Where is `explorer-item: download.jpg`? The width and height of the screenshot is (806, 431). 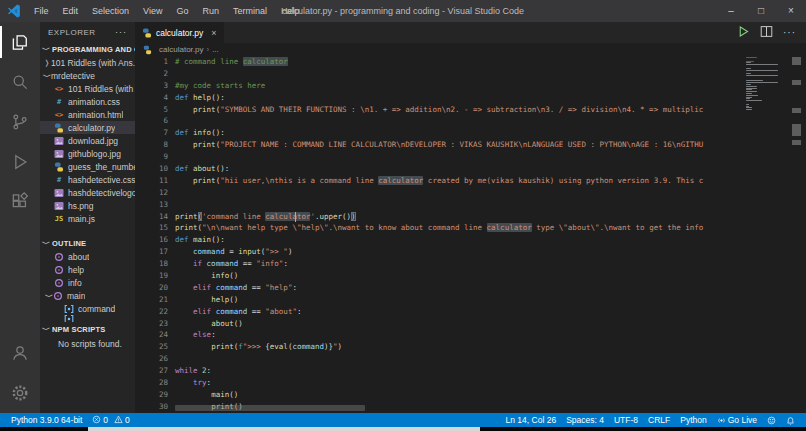 explorer-item: download.jpg is located at coordinates (88, 140).